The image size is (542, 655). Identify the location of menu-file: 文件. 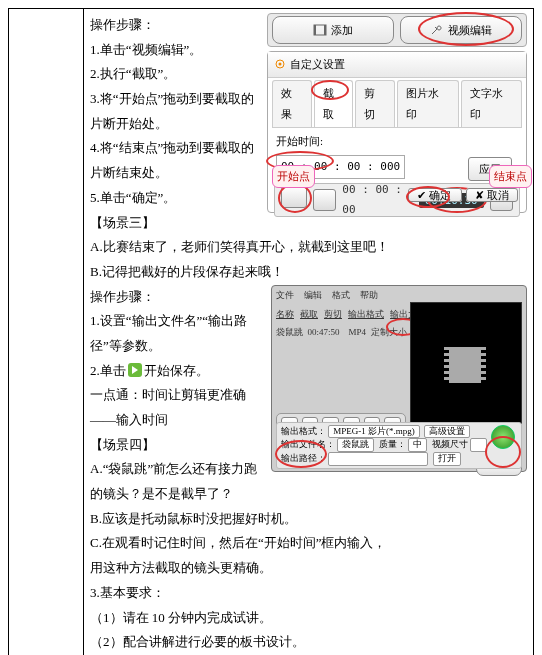
(285, 296).